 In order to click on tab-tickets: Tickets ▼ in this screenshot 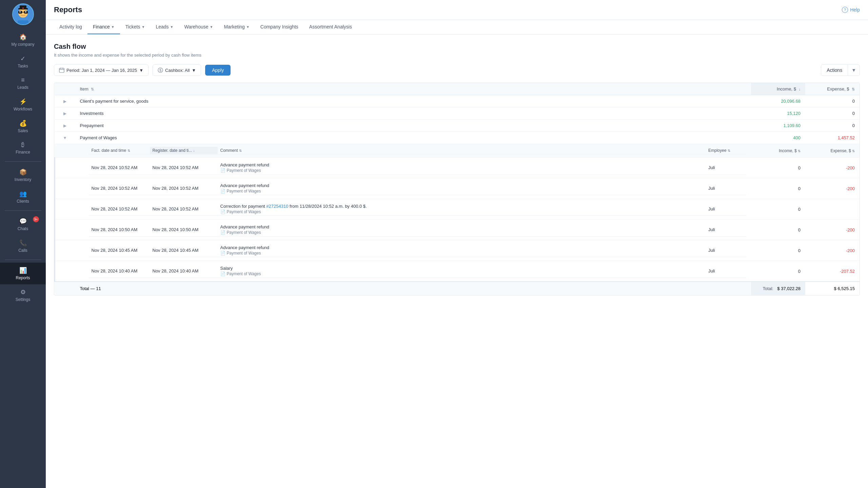, I will do `click(135, 27)`.